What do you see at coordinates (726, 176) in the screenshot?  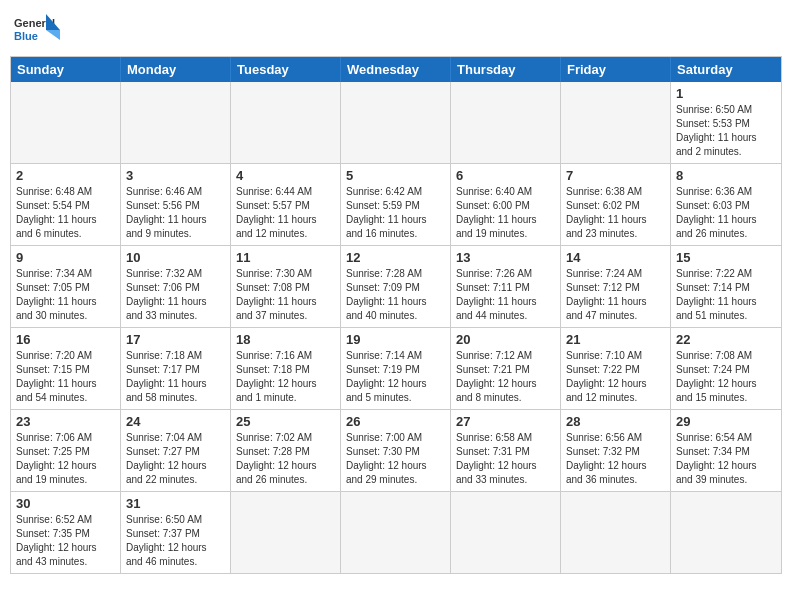 I see `day-number: 8` at bounding box center [726, 176].